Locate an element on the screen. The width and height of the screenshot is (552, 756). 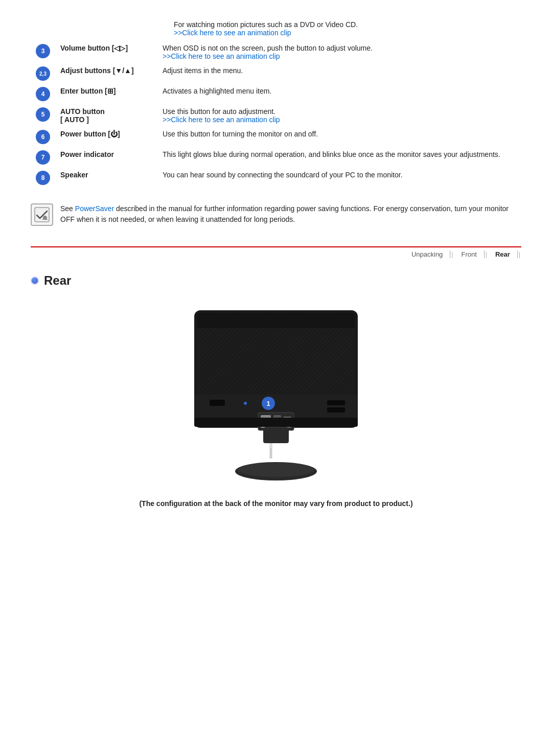
monitor-rear-image: 1 is located at coordinates (276, 392).